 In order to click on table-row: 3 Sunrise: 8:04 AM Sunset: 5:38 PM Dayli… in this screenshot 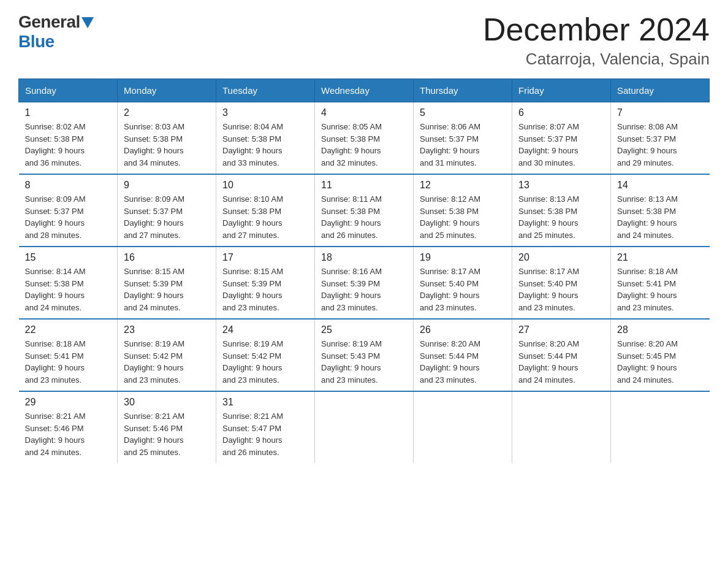, I will do `click(266, 139)`.